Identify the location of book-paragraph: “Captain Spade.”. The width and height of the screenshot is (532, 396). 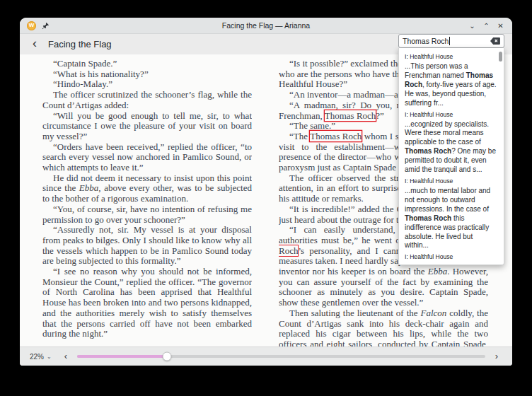
(147, 64).